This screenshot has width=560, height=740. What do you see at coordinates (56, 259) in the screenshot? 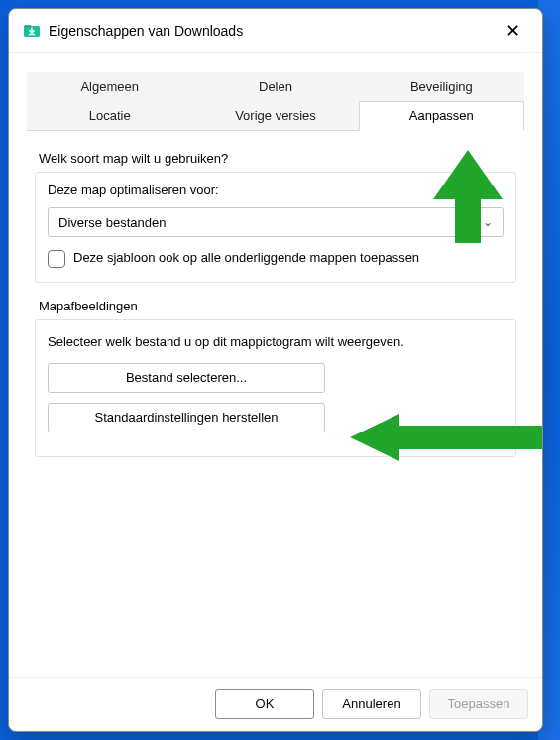
I see `apply-subfolders-checkbox` at bounding box center [56, 259].